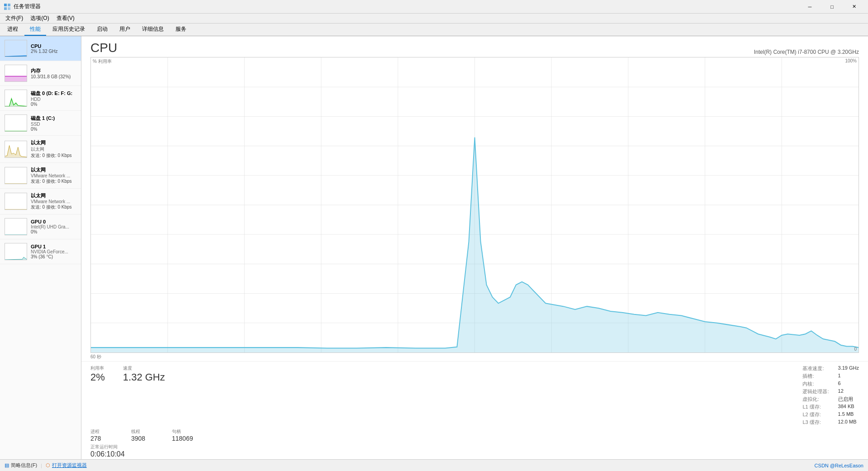  I want to click on maximize-button: □, so click(832, 7).